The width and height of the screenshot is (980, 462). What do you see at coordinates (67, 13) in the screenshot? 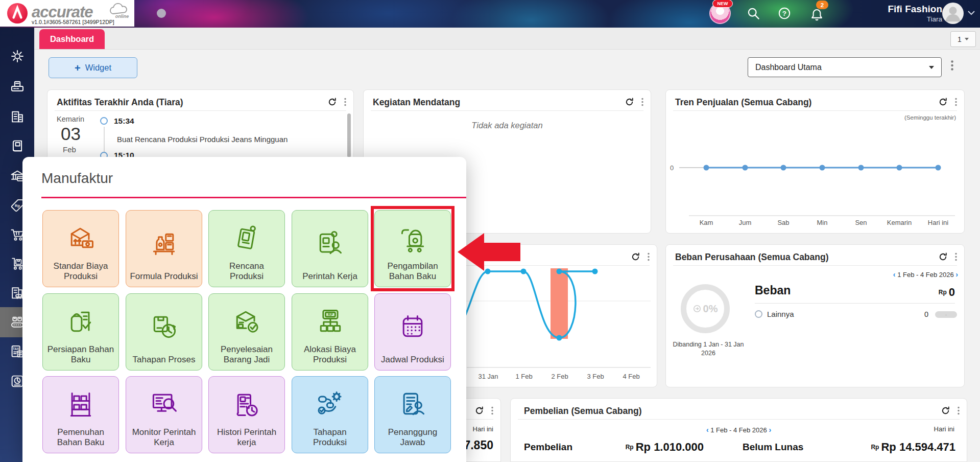
I see `logo-plate: accurate online v1.0.1#3605-587261 [3499…` at bounding box center [67, 13].